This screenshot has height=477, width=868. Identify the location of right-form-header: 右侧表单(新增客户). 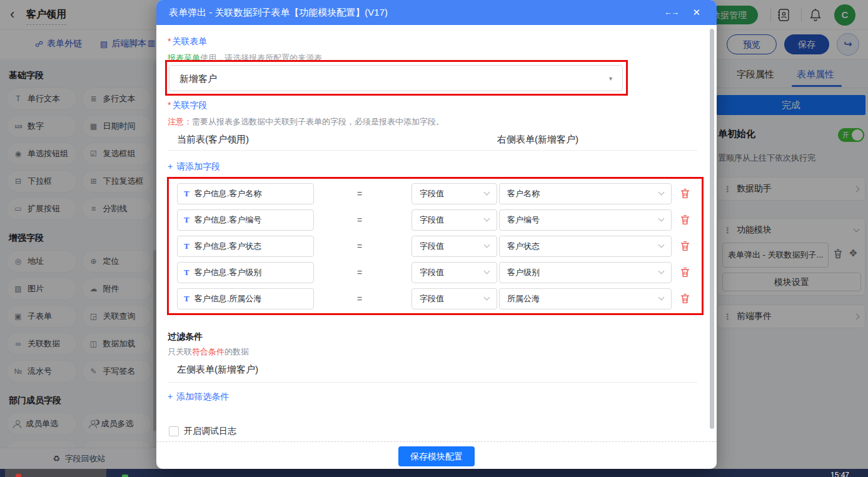
(538, 140).